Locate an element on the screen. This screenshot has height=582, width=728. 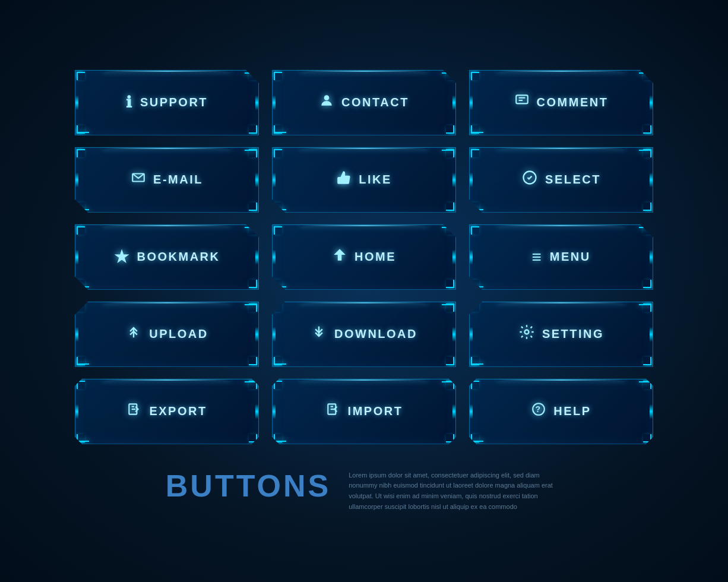
comment-button: COMMENT is located at coordinates (561, 103).